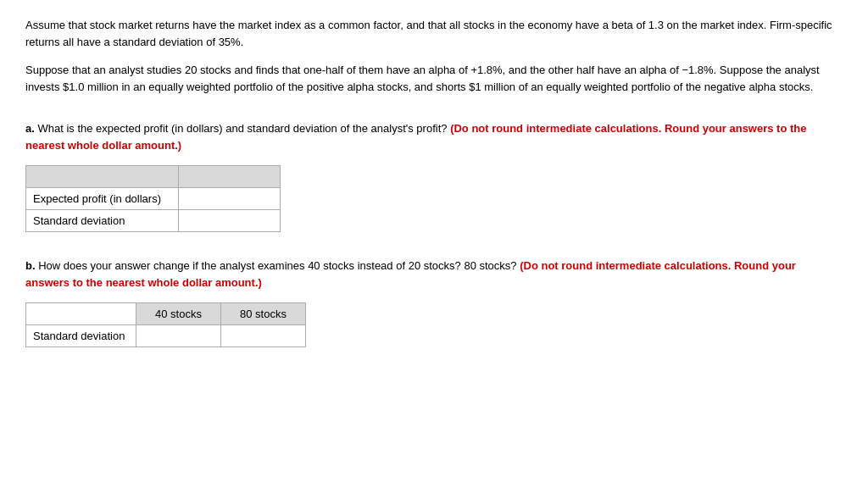 This screenshot has height=499, width=868. Describe the element at coordinates (166, 314) in the screenshot. I see `table-b-header-row: 40 stocks 80 stocks` at that location.